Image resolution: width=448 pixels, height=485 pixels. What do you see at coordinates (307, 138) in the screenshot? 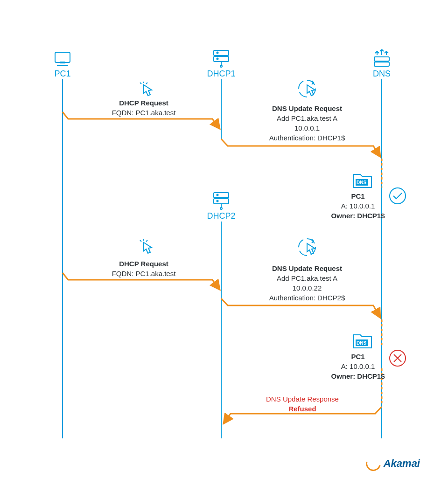
I see `text: Authentication: DHCP1$` at bounding box center [307, 138].